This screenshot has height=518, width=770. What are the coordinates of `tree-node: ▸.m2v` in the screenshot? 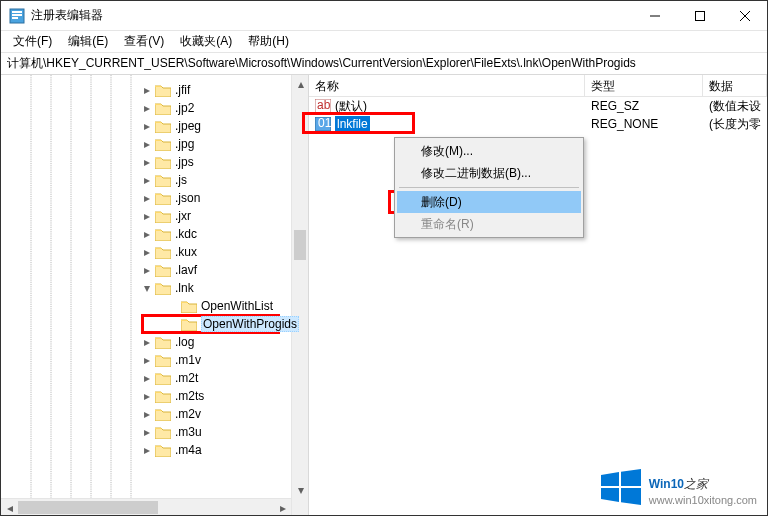 It's located at (154, 414).